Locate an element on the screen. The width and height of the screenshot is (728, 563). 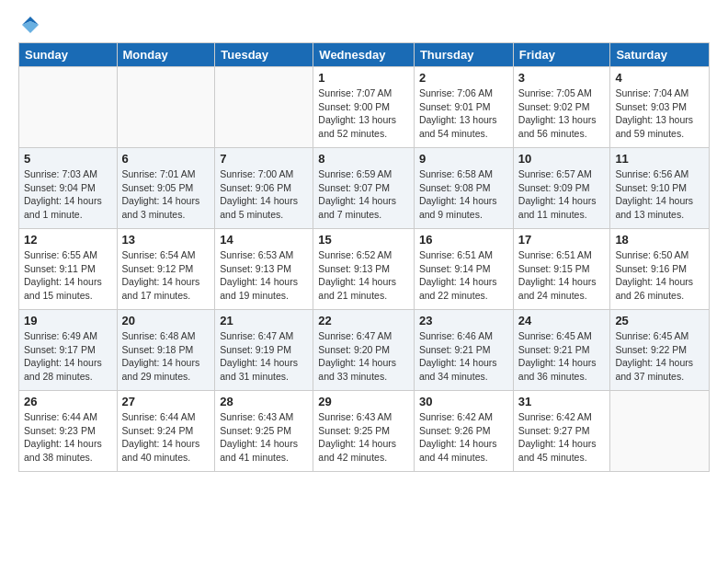
day-number: 20 is located at coordinates (166, 320).